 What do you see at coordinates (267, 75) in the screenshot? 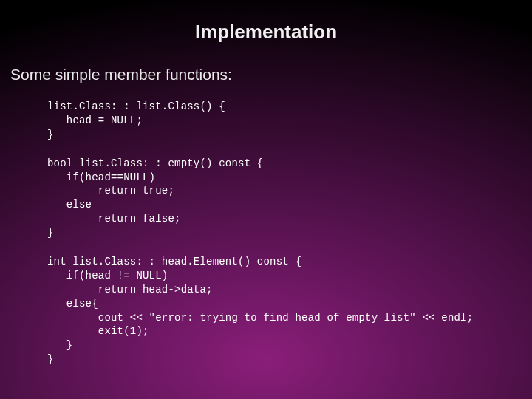
I see `slide-subtitle: Some simple member functions:` at bounding box center [267, 75].